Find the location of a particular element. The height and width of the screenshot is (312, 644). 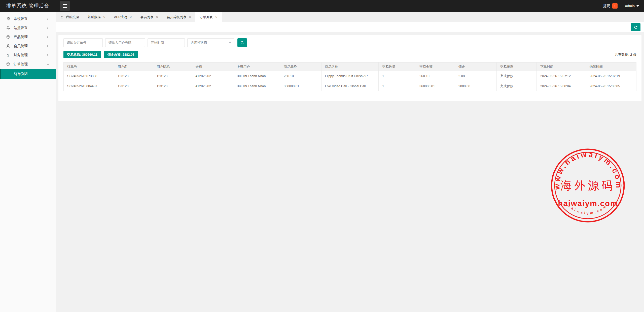

sidebar-item-site-settings: 站点设置 is located at coordinates (28, 28).